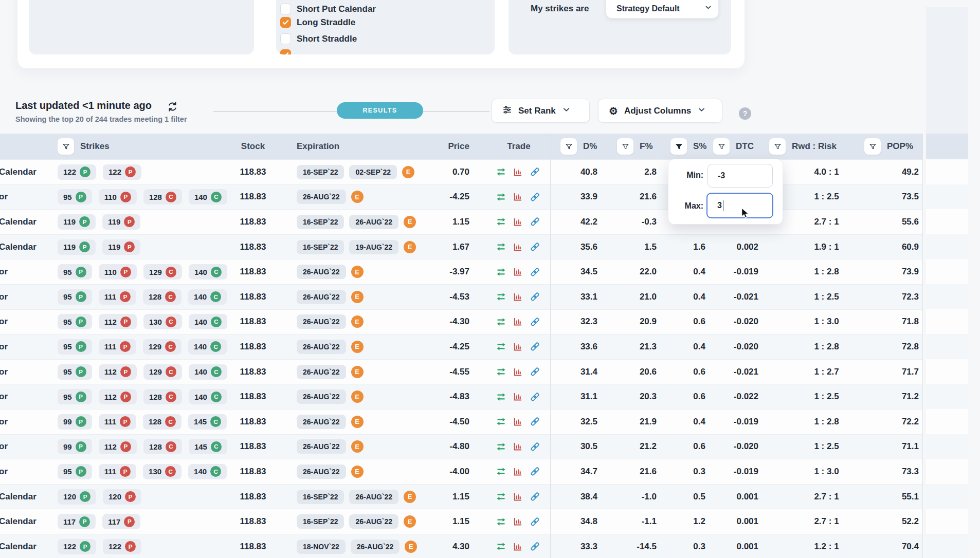  Describe the element at coordinates (318, 23) in the screenshot. I see `strategy-checkbox-item: Long Straddle` at that location.